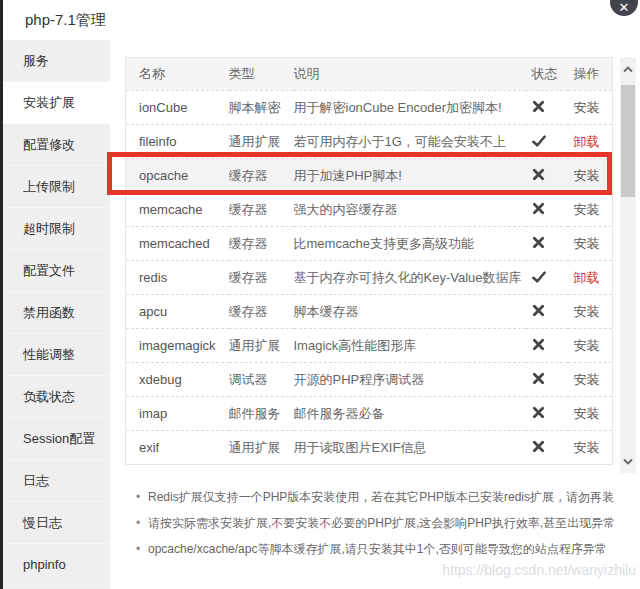 The height and width of the screenshot is (589, 640). What do you see at coordinates (590, 74) in the screenshot?
I see `header-cell: 操作` at bounding box center [590, 74].